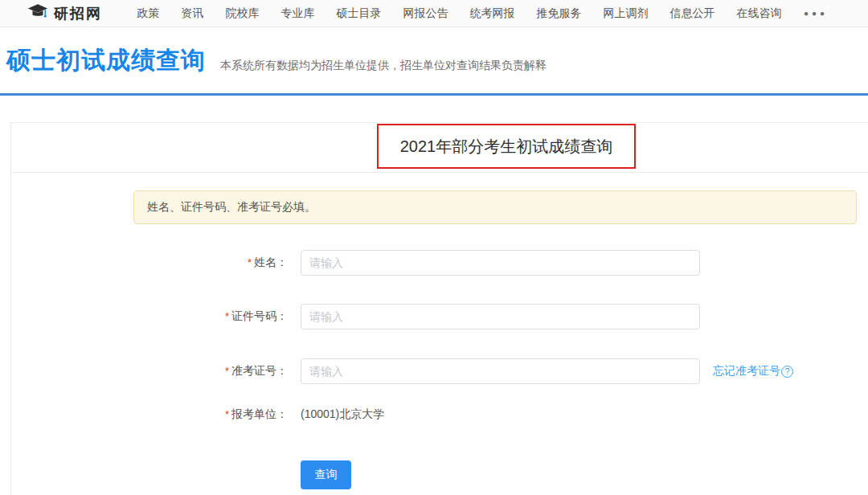 The width and height of the screenshot is (868, 495). Describe the element at coordinates (506, 146) in the screenshot. I see `card-heading: 2021年部分考生初试成绩查询` at that location.